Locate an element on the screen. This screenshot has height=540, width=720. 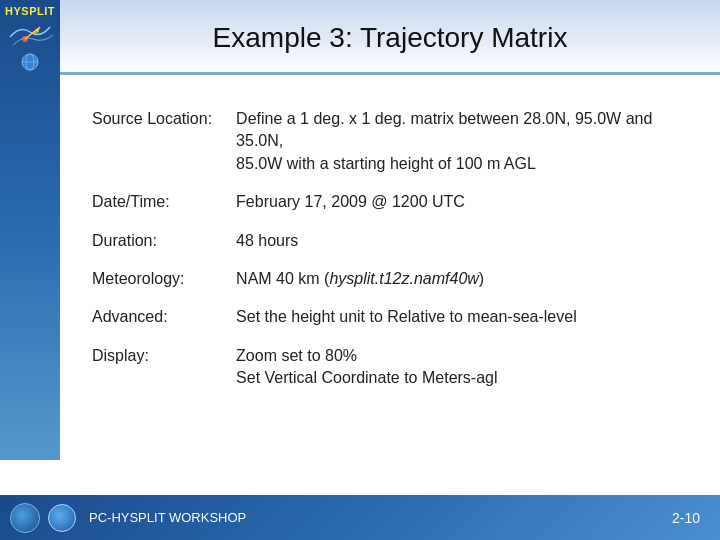
label-advanced: Advanced: is located at coordinates (152, 317).